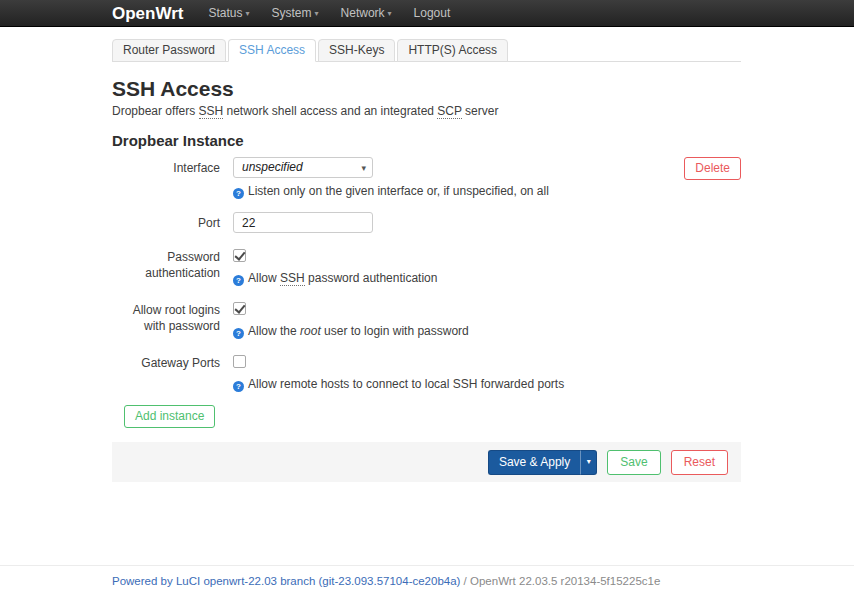 The width and height of the screenshot is (854, 600). Describe the element at coordinates (169, 50) in the screenshot. I see `tab-router-password: Router Password` at that location.